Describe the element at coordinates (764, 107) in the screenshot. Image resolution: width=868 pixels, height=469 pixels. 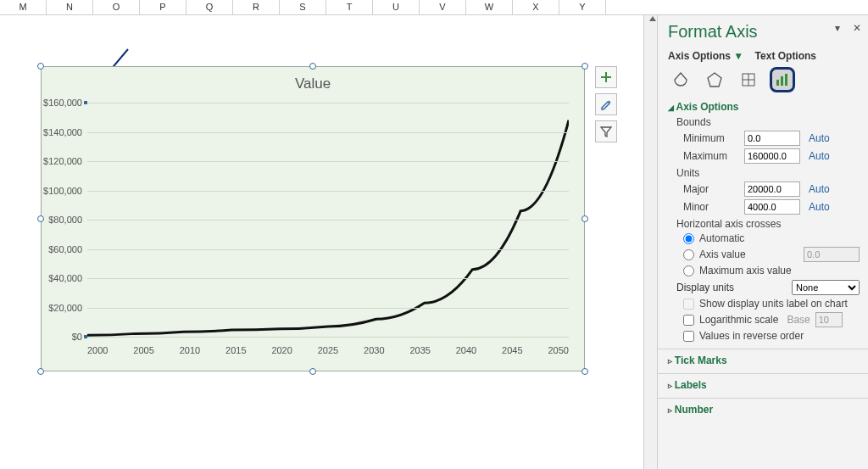
I see `section-axis-options: Axis Options` at that location.